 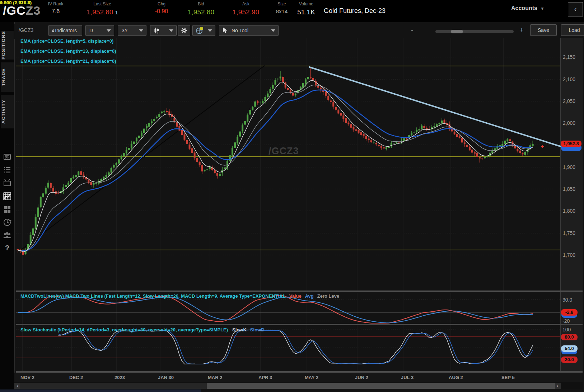 I want to click on date-axis-label: JAN 30, so click(x=166, y=377).